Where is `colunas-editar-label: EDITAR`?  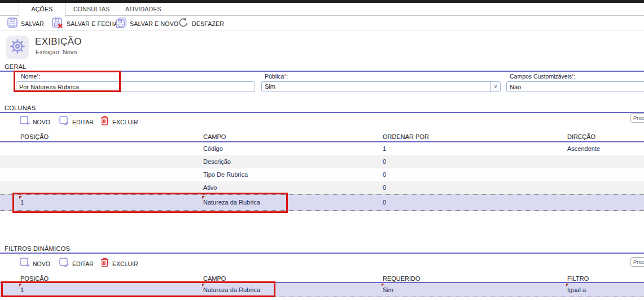
colunas-editar-label: EDITAR is located at coordinates (83, 122).